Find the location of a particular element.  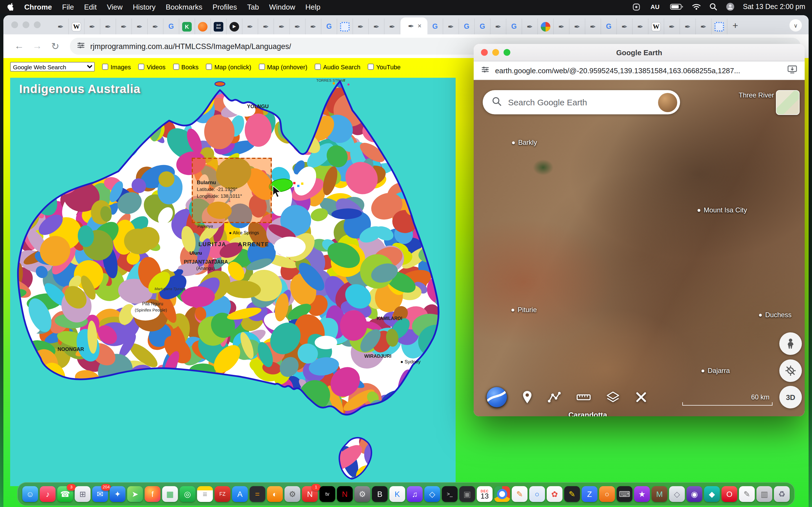

google-earth-titlebar: Google Earth is located at coordinates (639, 53).